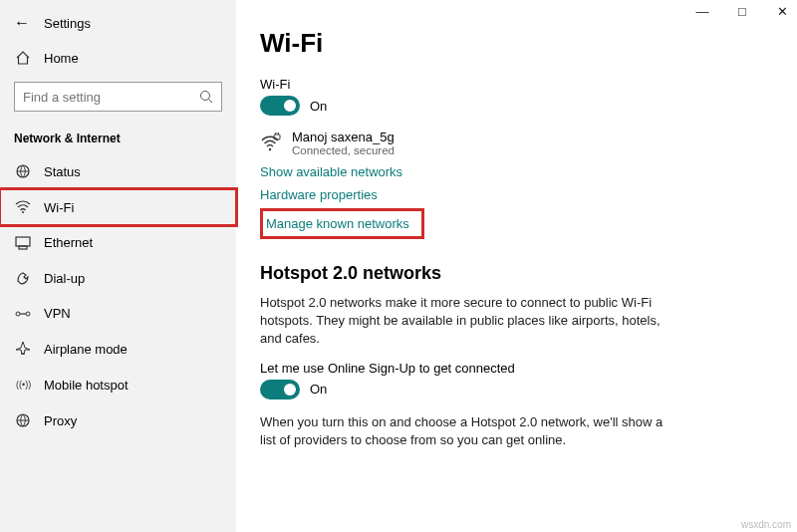  I want to click on home-button: Home, so click(118, 58).